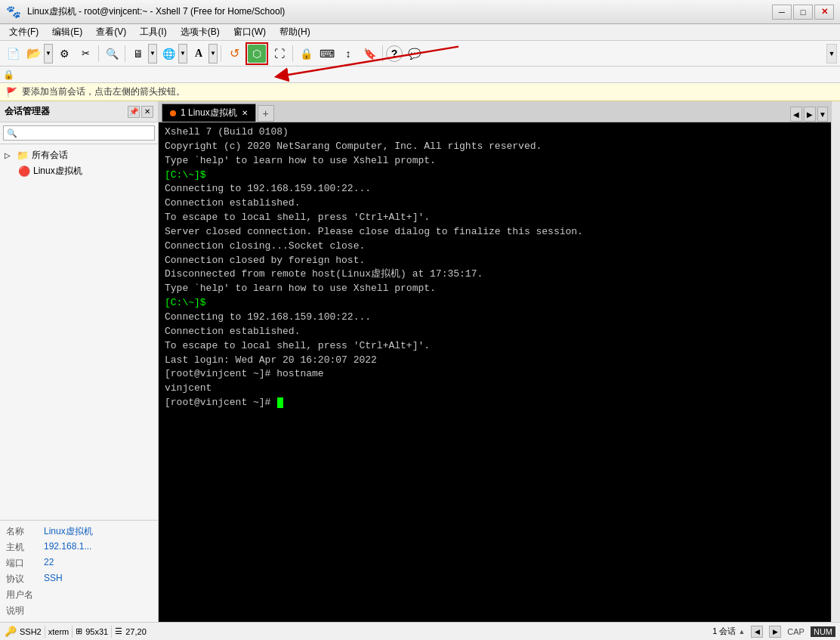 This screenshot has height=640, width=840. What do you see at coordinates (757, 632) in the screenshot?
I see `status-nav-left: ◀` at bounding box center [757, 632].